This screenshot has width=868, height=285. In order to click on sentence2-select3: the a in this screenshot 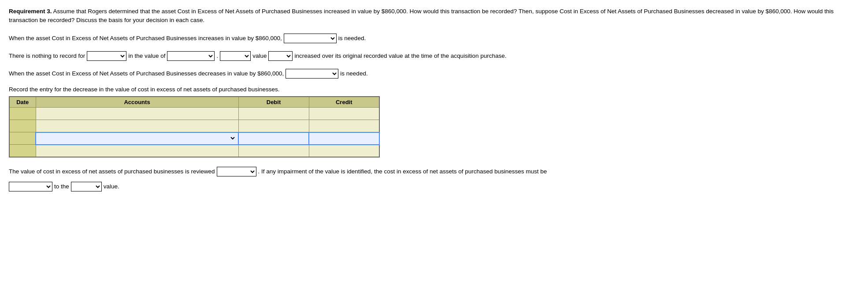, I will do `click(235, 56)`.